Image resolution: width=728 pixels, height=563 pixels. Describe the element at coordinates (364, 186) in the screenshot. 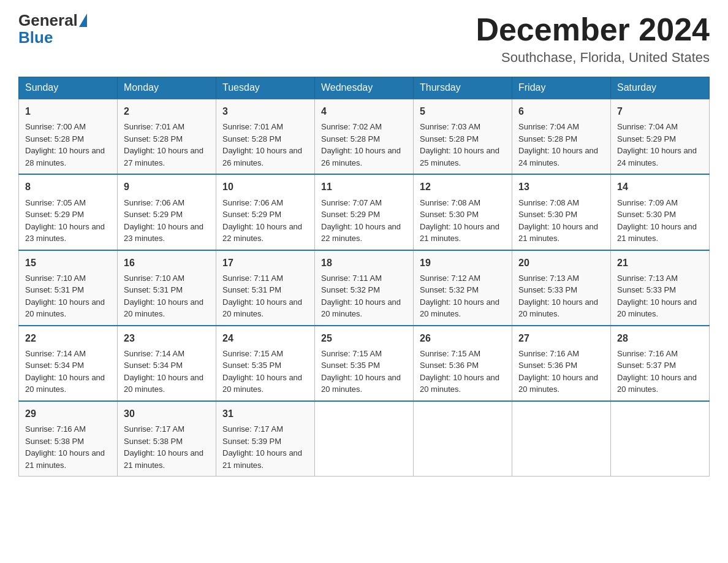

I see `day-number: 11` at that location.